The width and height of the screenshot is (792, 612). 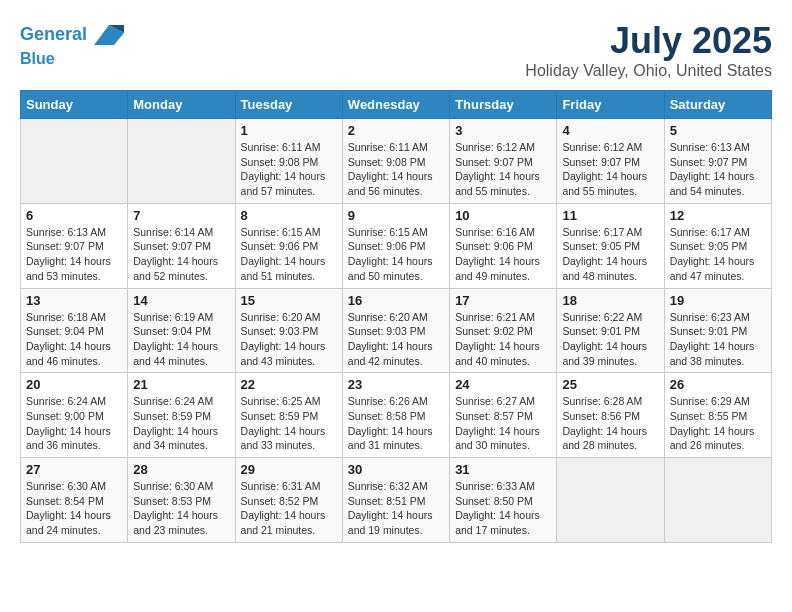 I want to click on calendar-day-cell: 10 Sunrise: 6:16 AMSunset: 9:06 PMDaylig…, so click(x=504, y=246).